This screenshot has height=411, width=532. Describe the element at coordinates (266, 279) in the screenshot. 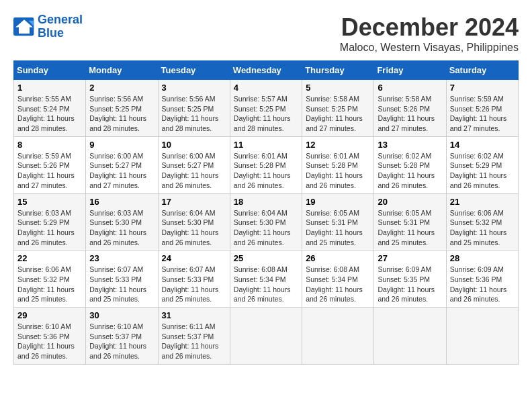

I see `week-row-4: 22Sunrise: 6:06 AM Sunset: 5:32 PM Dayli…` at that location.